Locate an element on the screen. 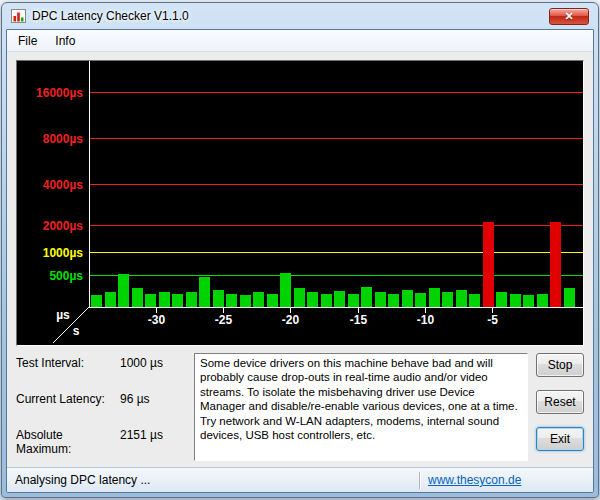 This screenshot has height=500, width=600. close-icon: ✕ is located at coordinates (568, 16).